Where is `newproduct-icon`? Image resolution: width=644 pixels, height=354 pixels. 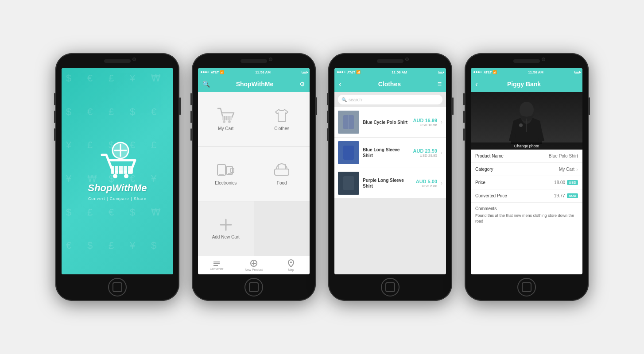
newproduct-icon is located at coordinates (254, 263).